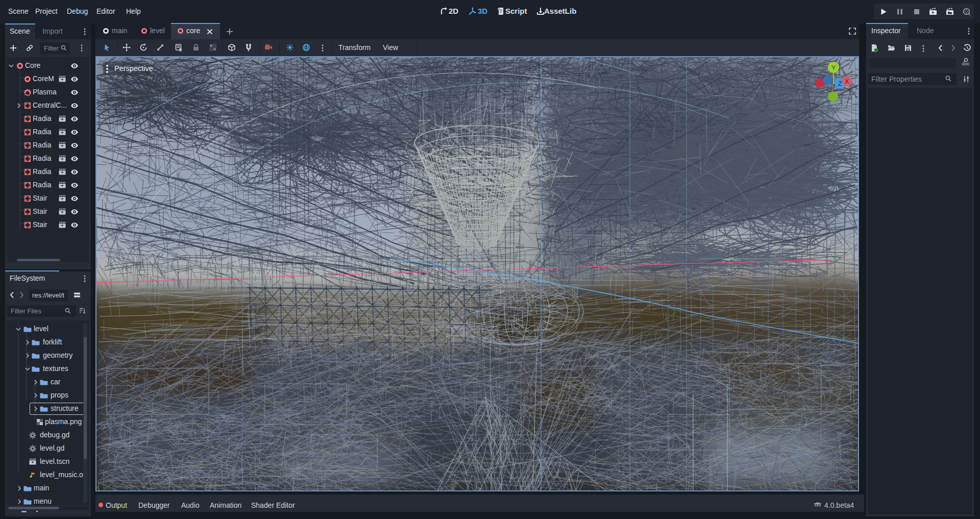 The height and width of the screenshot is (519, 980). I want to click on svg-text: Z, so click(840, 84).